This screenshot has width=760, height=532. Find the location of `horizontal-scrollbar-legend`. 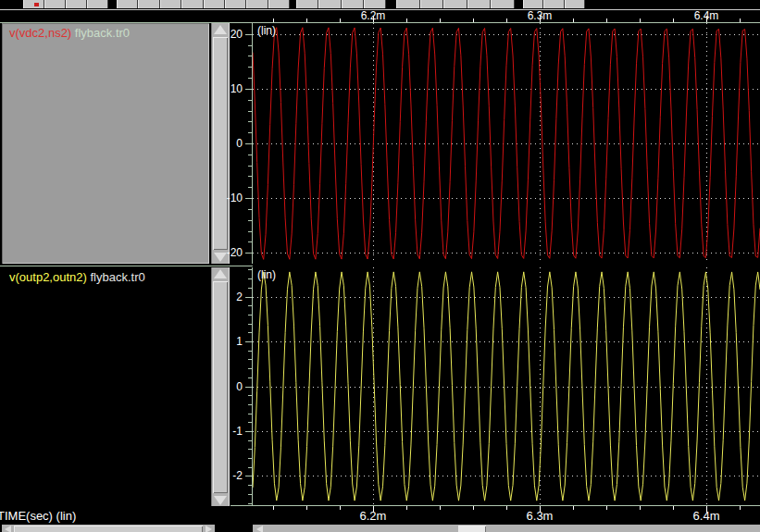

horizontal-scrollbar-legend is located at coordinates (108, 528).